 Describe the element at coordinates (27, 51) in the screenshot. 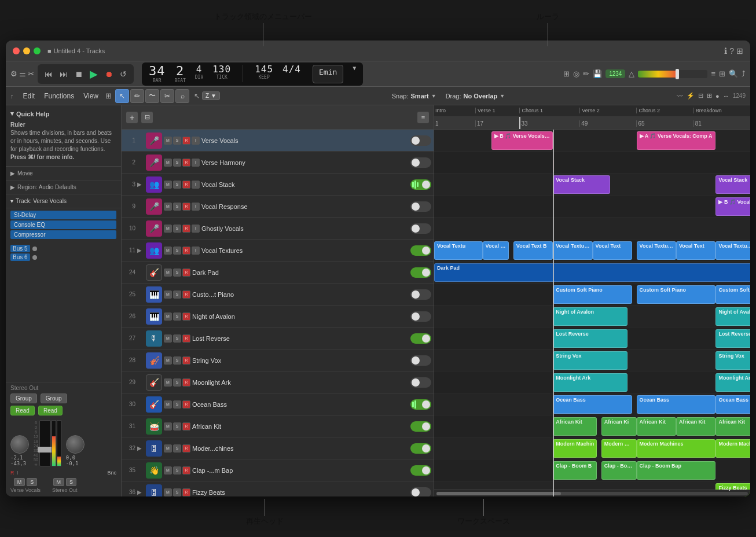

I see `minimize-button` at that location.